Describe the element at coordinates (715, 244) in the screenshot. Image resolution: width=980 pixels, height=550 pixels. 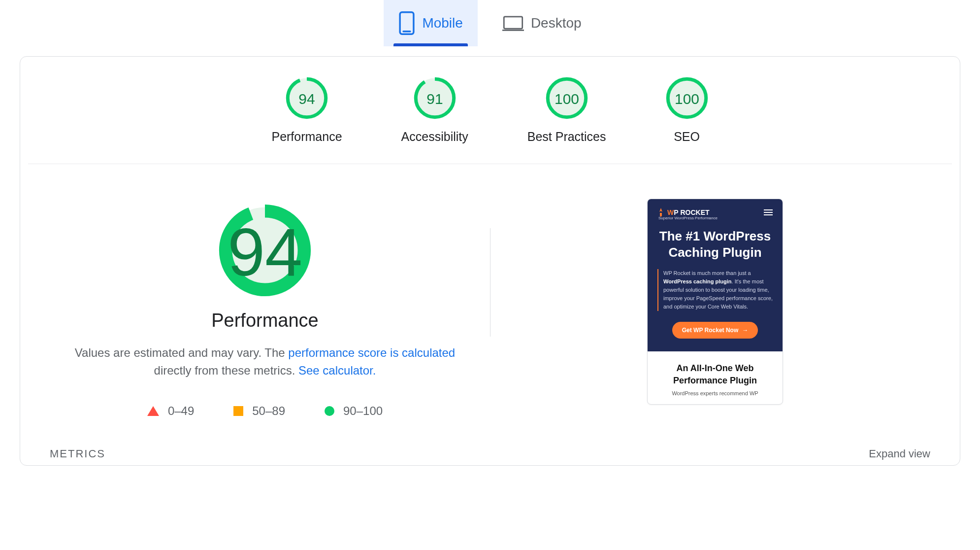
I see `preview-title: The #1 WordPress Caching Plugin` at that location.